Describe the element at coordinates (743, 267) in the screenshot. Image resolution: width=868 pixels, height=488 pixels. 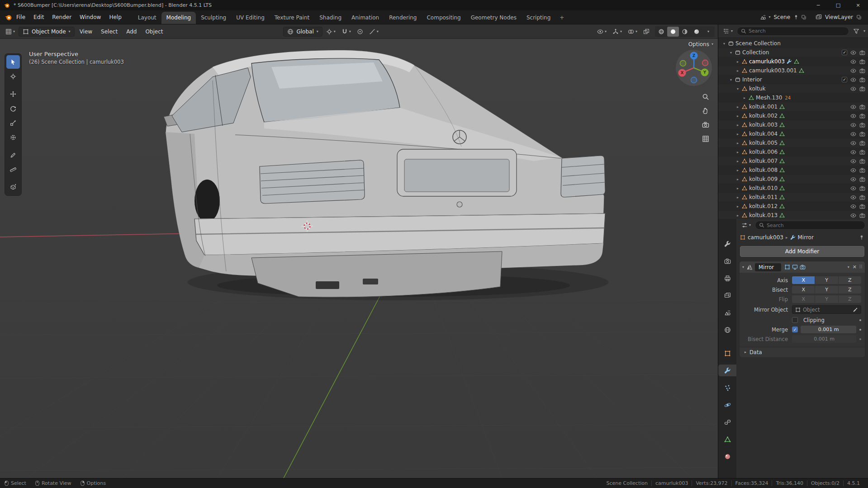
I see `expand-panel-icon: ▾` at that location.